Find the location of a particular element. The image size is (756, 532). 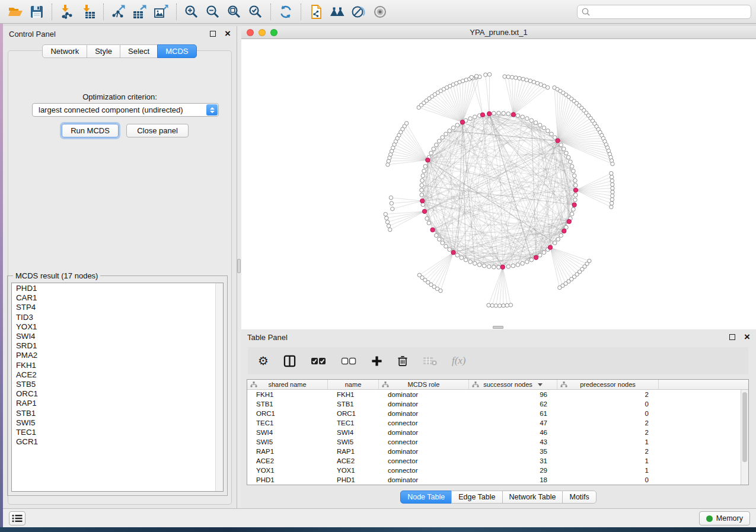

mcds-result-item: YOX1 is located at coordinates (114, 327).